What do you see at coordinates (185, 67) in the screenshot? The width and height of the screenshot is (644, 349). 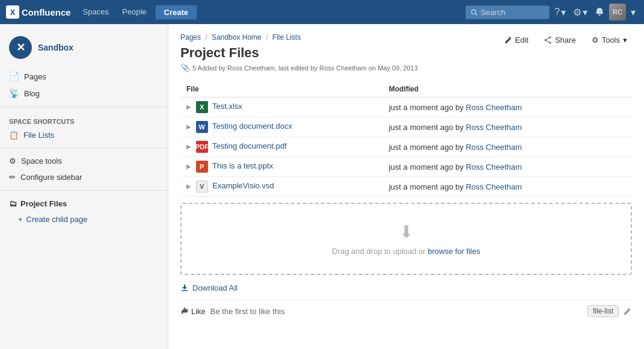 I see `attachment-icon: 📎` at bounding box center [185, 67].